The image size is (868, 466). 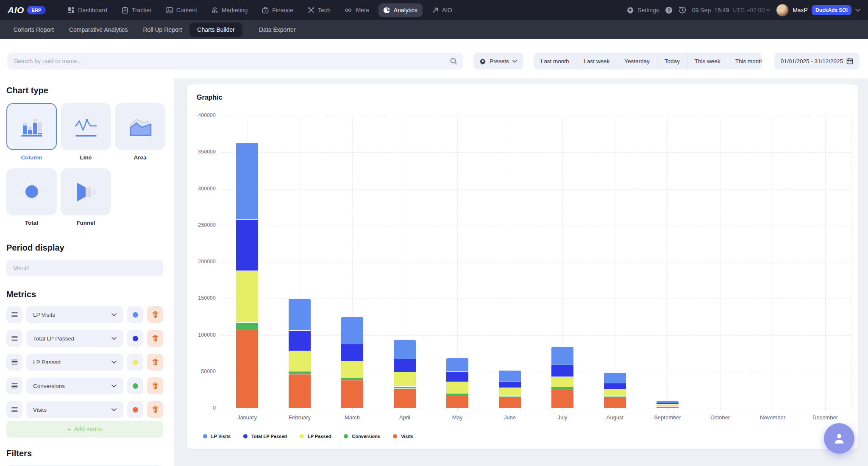 What do you see at coordinates (85, 429) in the screenshot?
I see `add-metric-button: + Add metric` at bounding box center [85, 429].